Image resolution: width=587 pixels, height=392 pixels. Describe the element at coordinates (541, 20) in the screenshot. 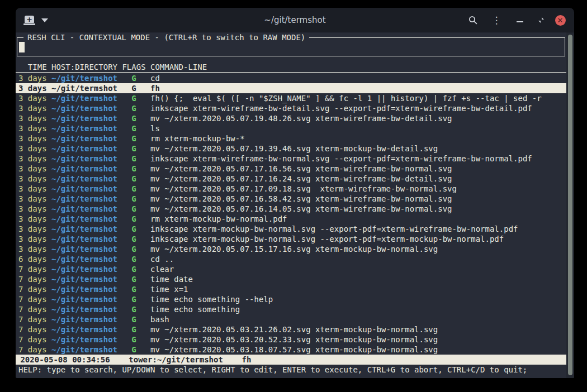

I see `restore-button` at that location.